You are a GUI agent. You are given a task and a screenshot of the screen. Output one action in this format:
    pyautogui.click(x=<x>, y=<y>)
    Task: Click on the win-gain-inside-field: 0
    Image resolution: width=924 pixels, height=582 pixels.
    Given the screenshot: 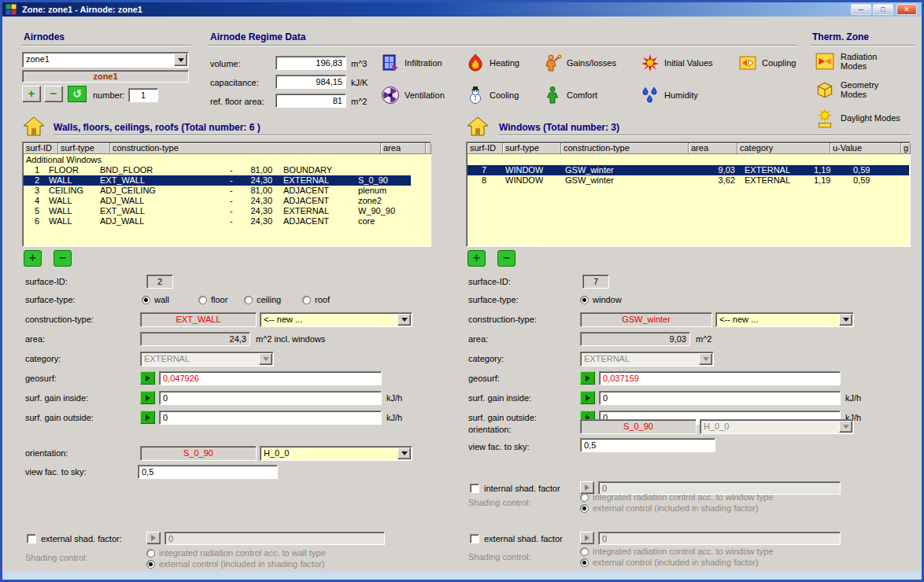 What is the action you would take?
    pyautogui.click(x=719, y=398)
    